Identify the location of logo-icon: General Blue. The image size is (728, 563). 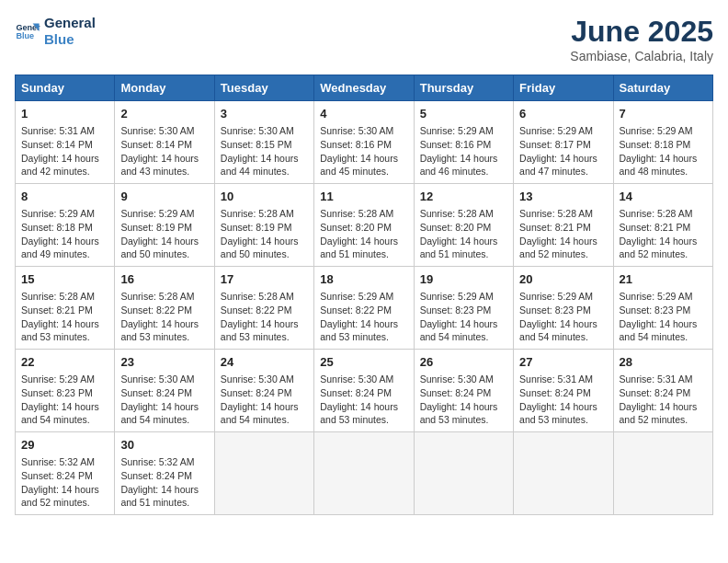
(28, 31).